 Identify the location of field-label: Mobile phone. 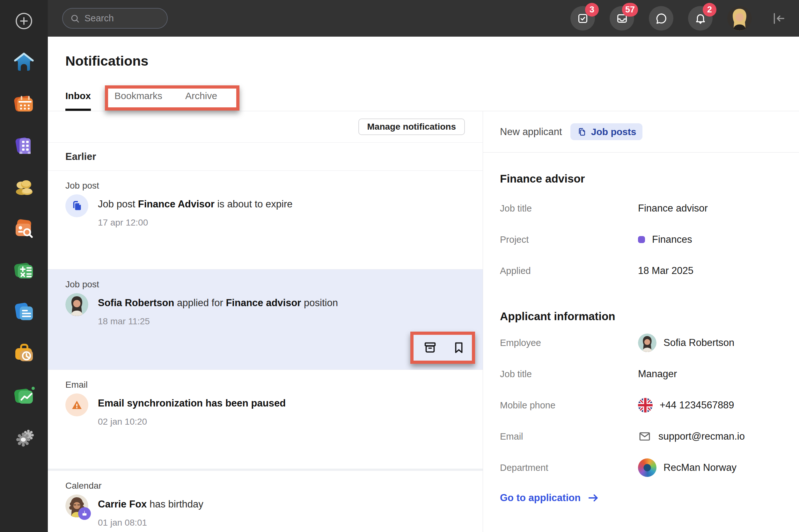
(569, 405).